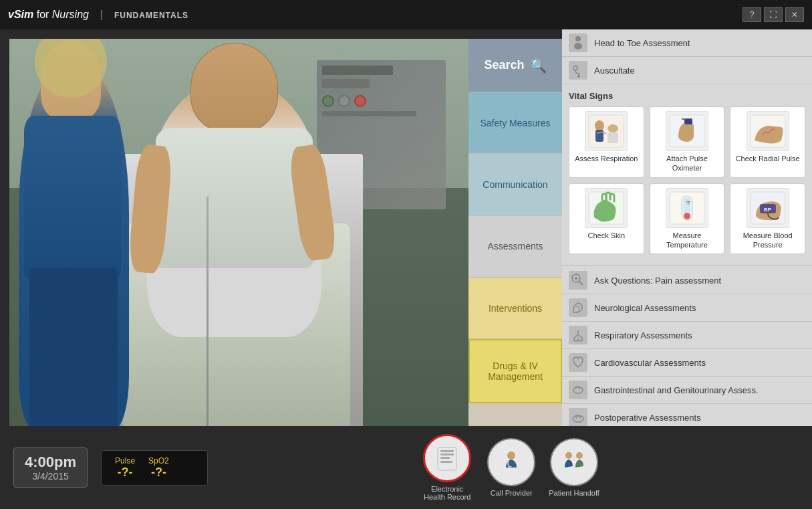  I want to click on bp-label: Measure Blood Pressure, so click(767, 241).